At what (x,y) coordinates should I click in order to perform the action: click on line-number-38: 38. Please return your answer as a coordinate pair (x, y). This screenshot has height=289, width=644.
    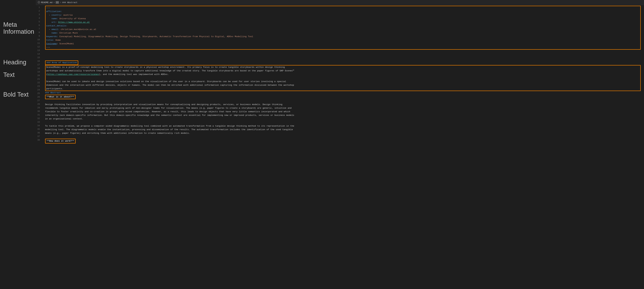
    Looking at the image, I should click on (38, 140).